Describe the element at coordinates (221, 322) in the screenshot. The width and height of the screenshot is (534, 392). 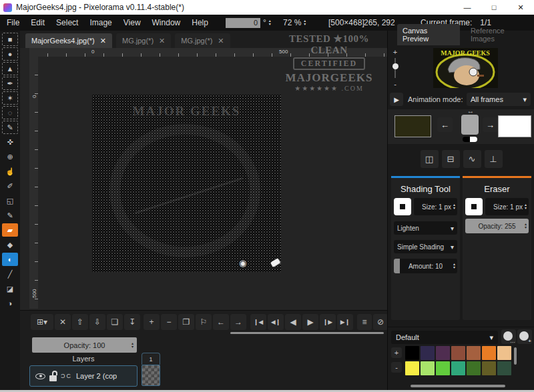
I see `move-frame-left-button: ←` at that location.